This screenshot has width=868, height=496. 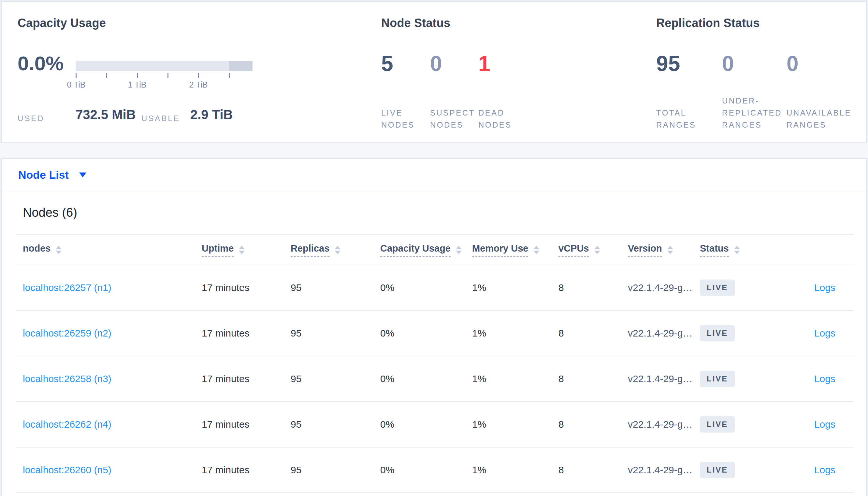 What do you see at coordinates (67, 379) in the screenshot?
I see `node-link: localhost:26258 (n3)` at bounding box center [67, 379].